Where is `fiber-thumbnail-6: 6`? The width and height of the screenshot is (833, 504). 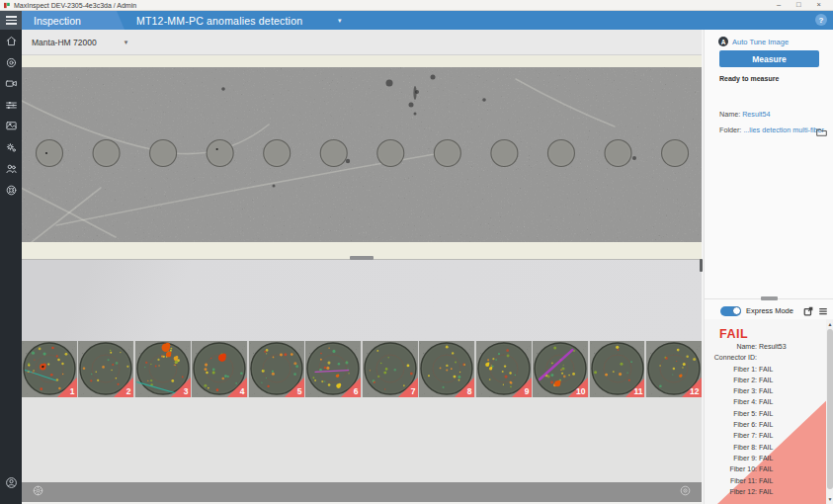
fiber-thumbnail-6: 6 is located at coordinates (333, 370).